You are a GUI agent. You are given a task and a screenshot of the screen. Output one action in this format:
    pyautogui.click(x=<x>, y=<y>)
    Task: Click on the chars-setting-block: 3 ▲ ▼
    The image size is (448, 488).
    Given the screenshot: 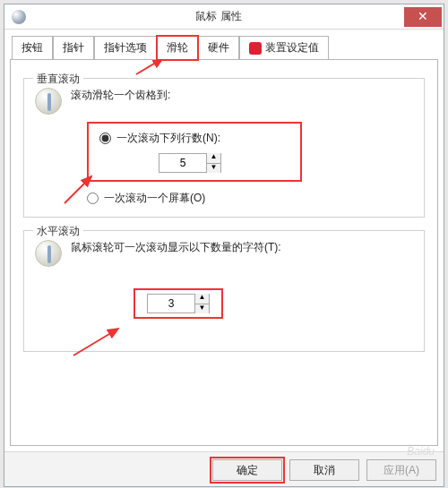 What is the action you would take?
    pyautogui.click(x=178, y=304)
    